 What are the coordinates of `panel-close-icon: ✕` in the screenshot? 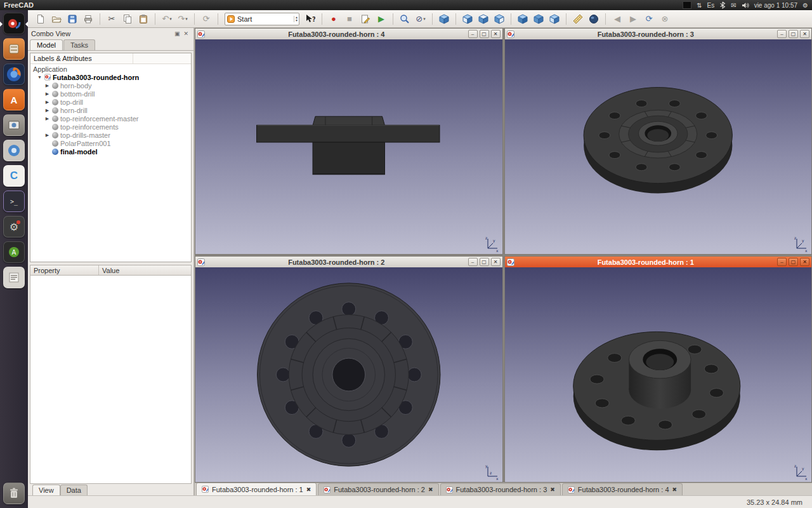 It's located at (186, 34).